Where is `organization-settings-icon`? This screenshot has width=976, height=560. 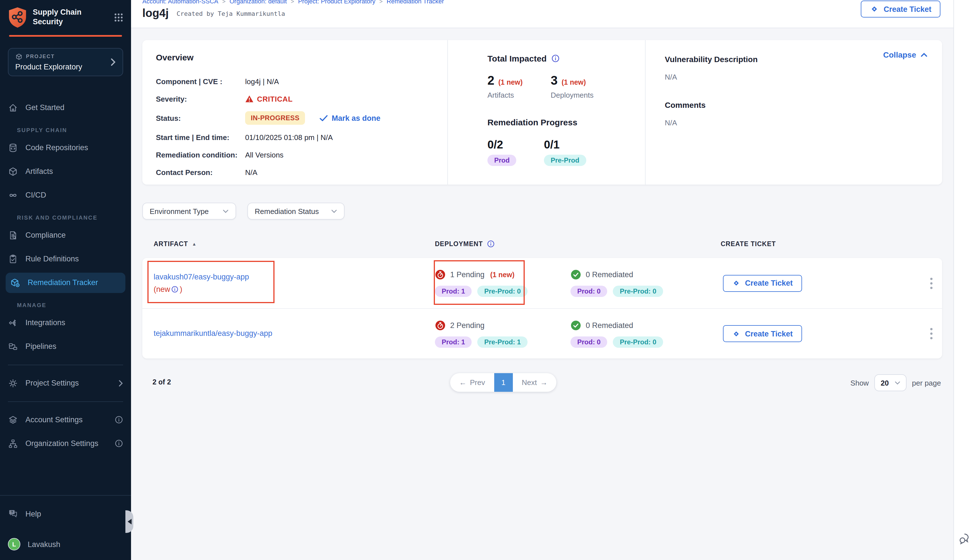
organization-settings-icon is located at coordinates (13, 443).